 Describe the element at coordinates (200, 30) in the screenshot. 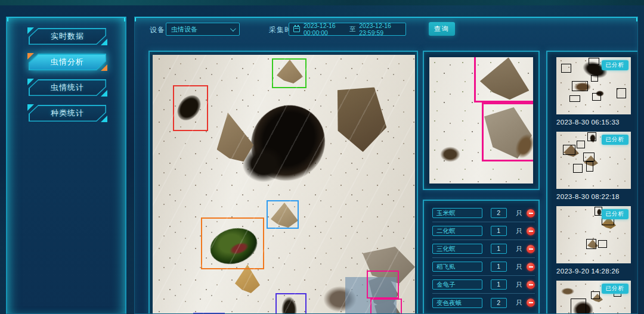

I see `device-select-value: 虫情设备` at that location.